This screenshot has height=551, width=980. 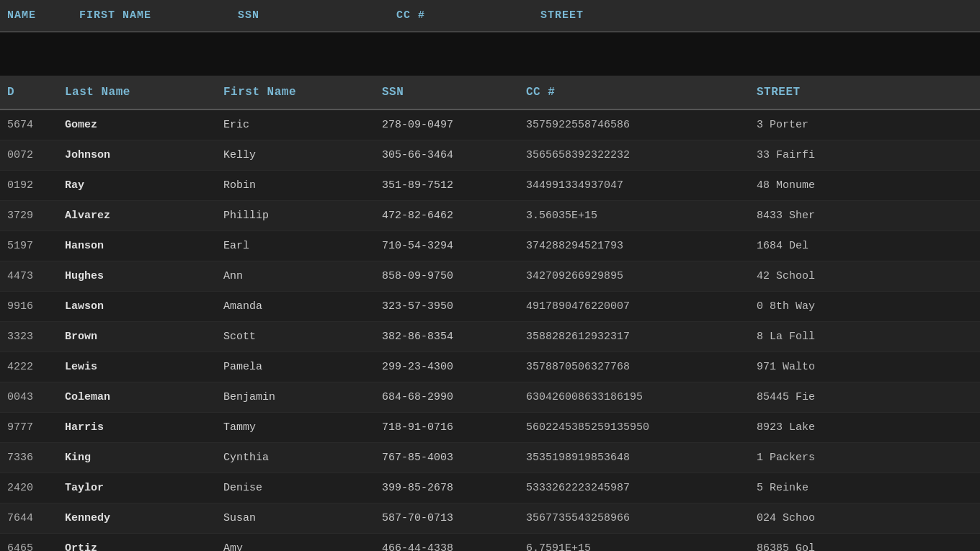 What do you see at coordinates (865, 488) in the screenshot?
I see `cell-street: 5 Reinke` at bounding box center [865, 488].